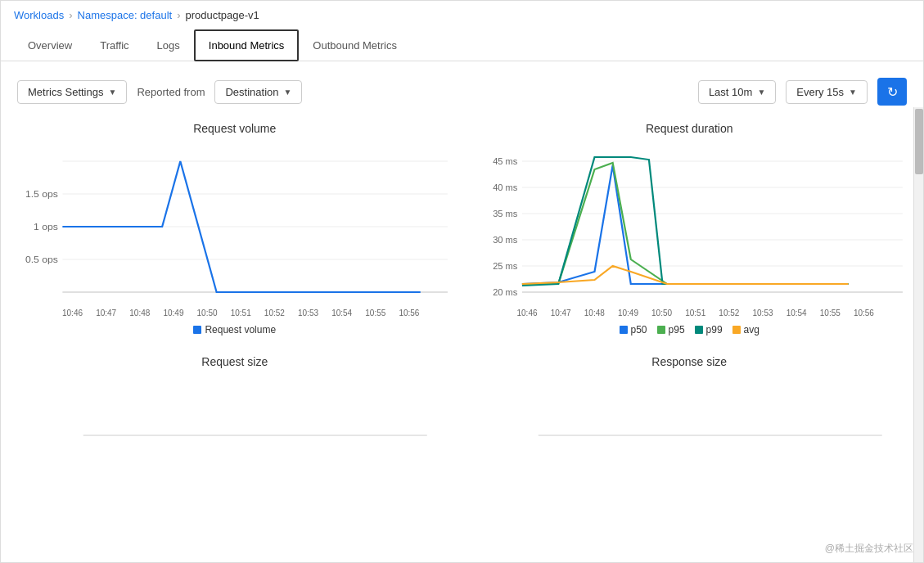  Describe the element at coordinates (677, 330) in the screenshot. I see `legend-p95: p95` at that location.